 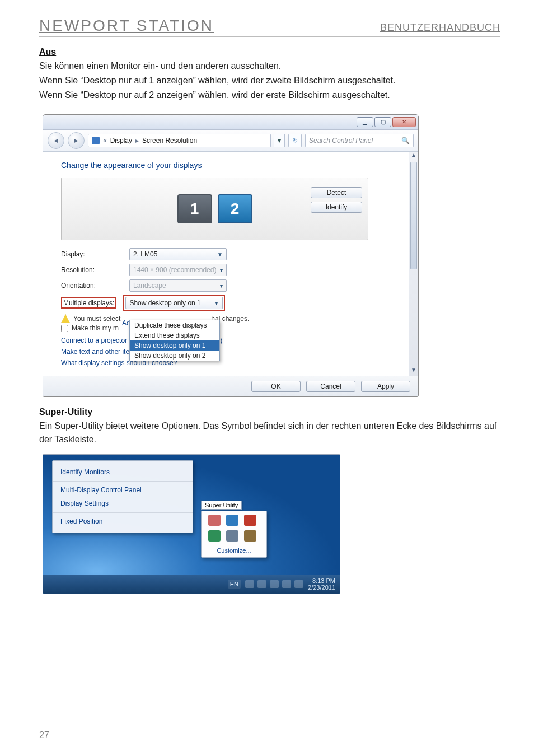 I want to click on breadcrumb-screenres: Screen Resolution, so click(x=170, y=141).